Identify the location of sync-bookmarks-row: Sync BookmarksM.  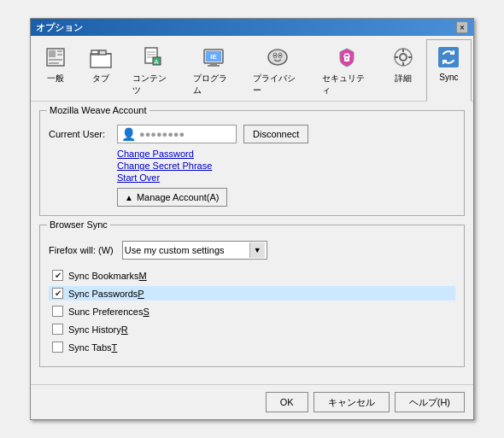
(252, 275).